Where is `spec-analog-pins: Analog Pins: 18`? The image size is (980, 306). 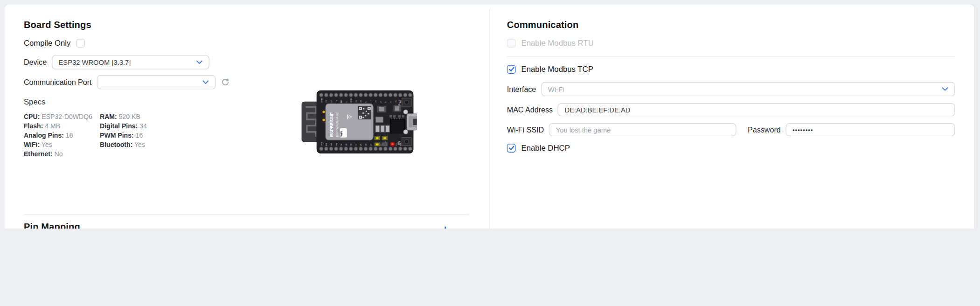 spec-analog-pins: Analog Pins: 18 is located at coordinates (58, 135).